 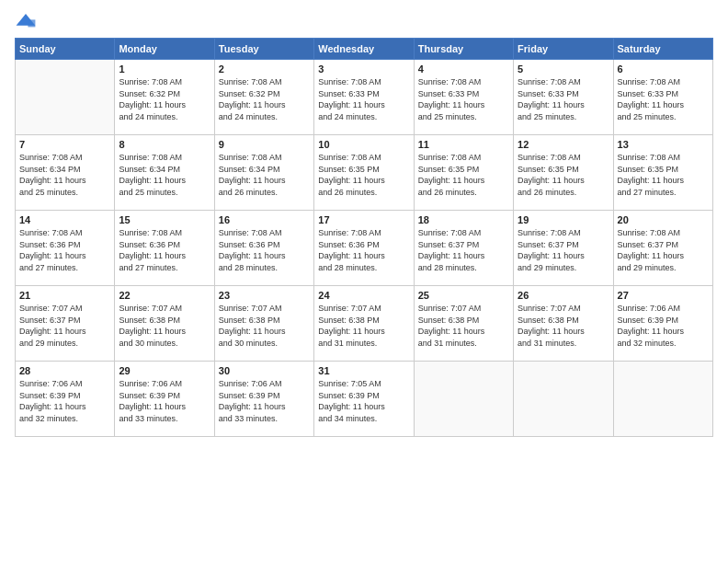 What do you see at coordinates (664, 144) in the screenshot?
I see `day-number: 13` at bounding box center [664, 144].